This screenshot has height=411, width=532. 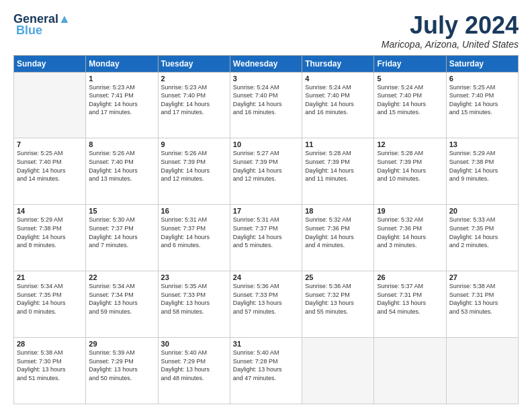 I want to click on day-number: 2, so click(x=194, y=79).